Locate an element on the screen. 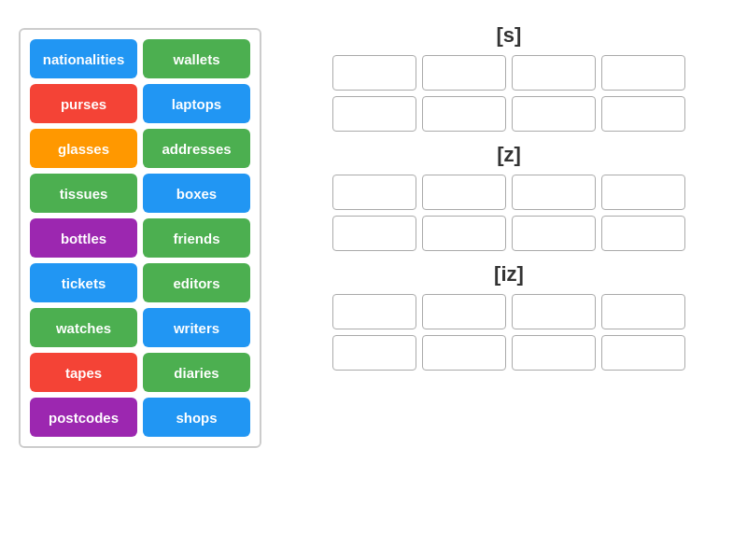 The width and height of the screenshot is (747, 560). phoneme-label: [s] is located at coordinates (510, 35).